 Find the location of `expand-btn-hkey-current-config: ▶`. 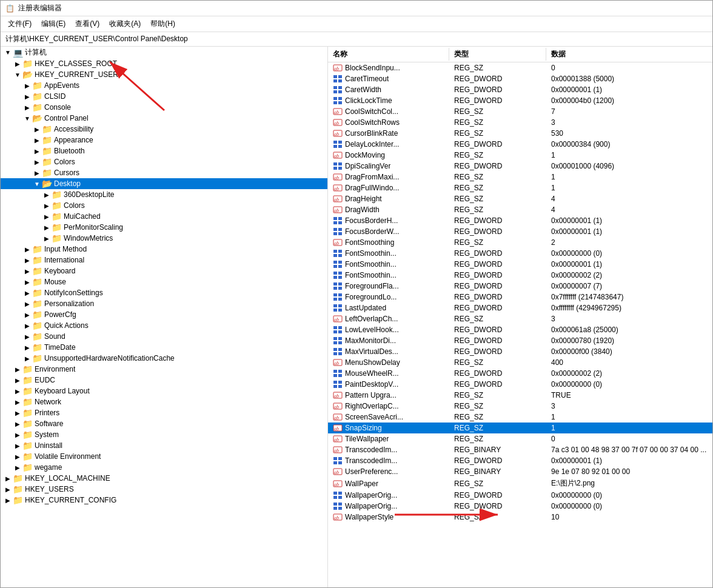

expand-btn-hkey-current-config: ▶ is located at coordinates (8, 500).